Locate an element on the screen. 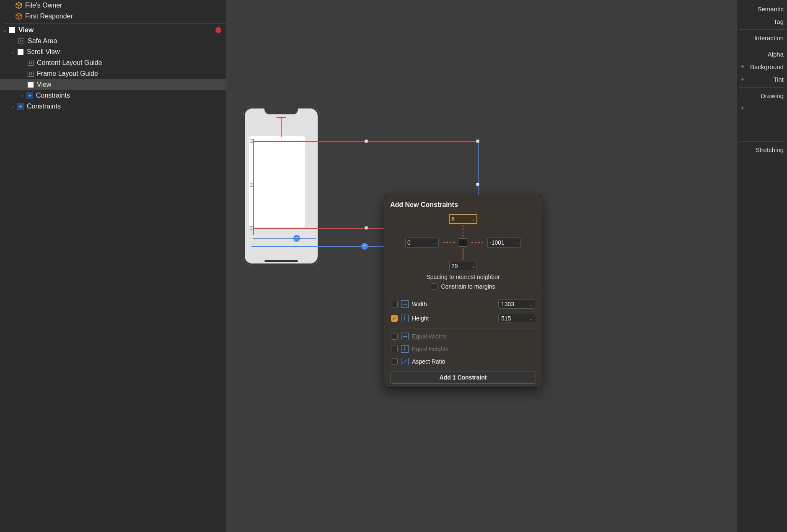 The image size is (787, 532). top-spacing-field is located at coordinates (461, 219).